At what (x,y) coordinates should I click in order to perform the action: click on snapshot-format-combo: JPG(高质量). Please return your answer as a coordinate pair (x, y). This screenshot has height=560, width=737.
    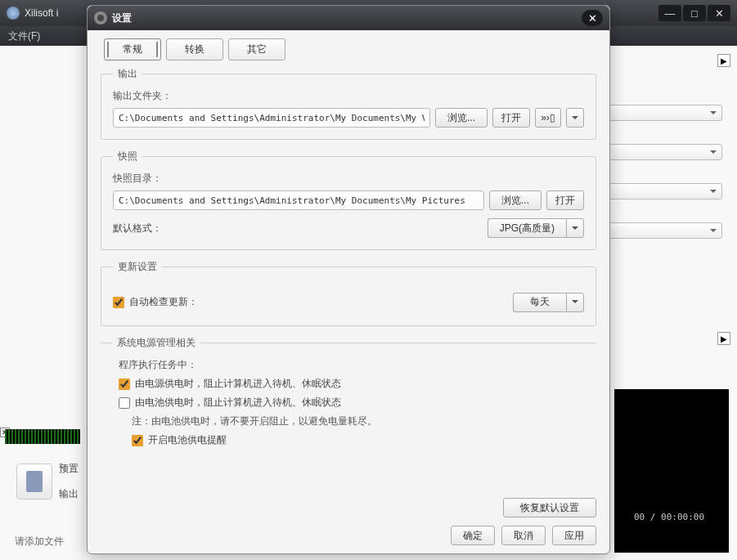
    Looking at the image, I should click on (536, 228).